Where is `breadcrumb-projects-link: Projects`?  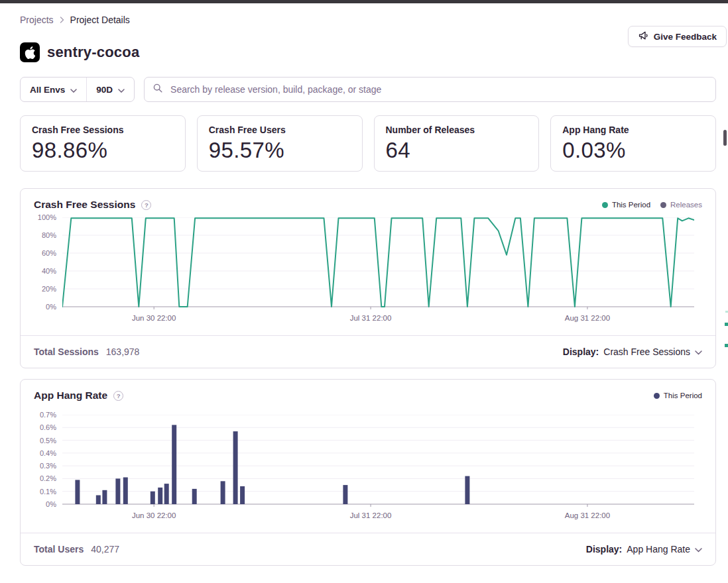 breadcrumb-projects-link: Projects is located at coordinates (37, 20).